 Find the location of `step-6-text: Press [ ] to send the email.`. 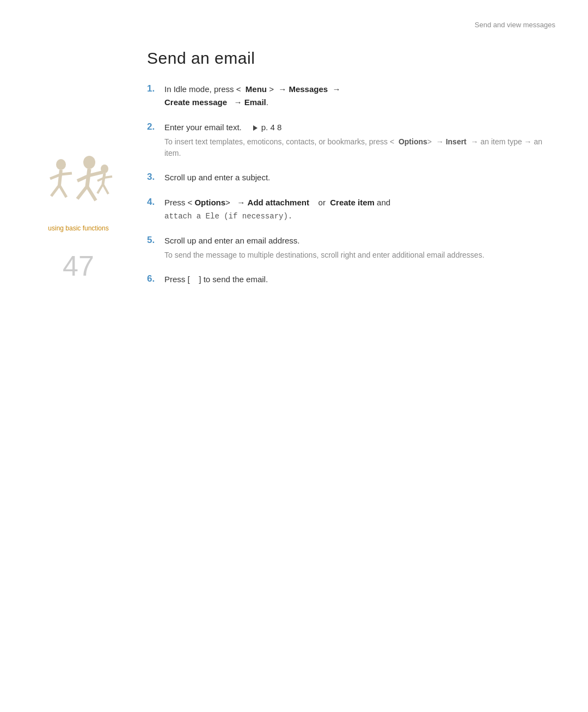

step-6-text: Press [ ] to send the email. is located at coordinates (216, 279).